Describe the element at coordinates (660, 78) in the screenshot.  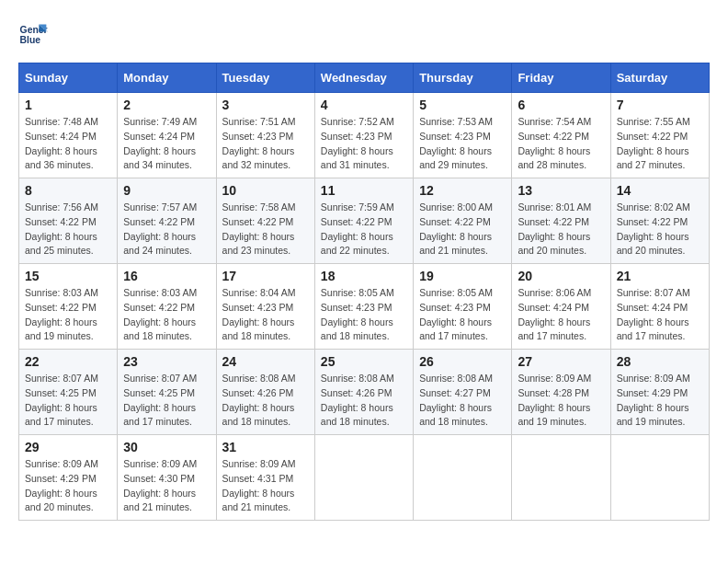
I see `weekday-saturday: Saturday` at that location.